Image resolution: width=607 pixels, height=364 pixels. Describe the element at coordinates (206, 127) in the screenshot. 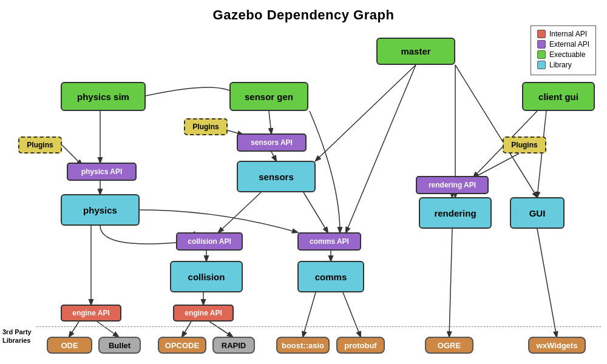

I see `node-plugins_center: Plugins` at that location.